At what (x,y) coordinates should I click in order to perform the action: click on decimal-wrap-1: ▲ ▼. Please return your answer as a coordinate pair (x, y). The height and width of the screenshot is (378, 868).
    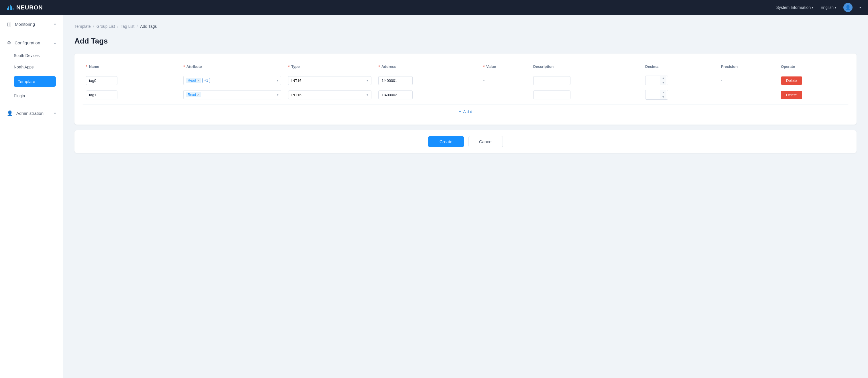
    Looking at the image, I should click on (657, 95).